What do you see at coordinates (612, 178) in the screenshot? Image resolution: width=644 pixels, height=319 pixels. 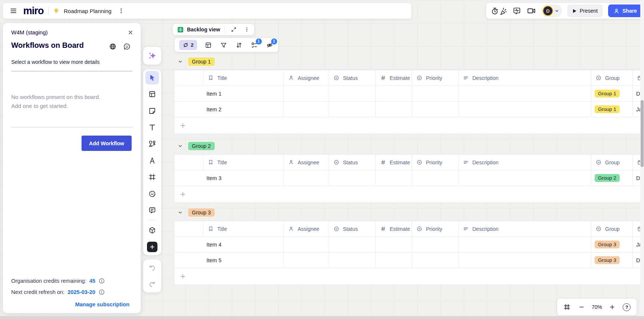 I see `cell-group: Group 2` at bounding box center [612, 178].